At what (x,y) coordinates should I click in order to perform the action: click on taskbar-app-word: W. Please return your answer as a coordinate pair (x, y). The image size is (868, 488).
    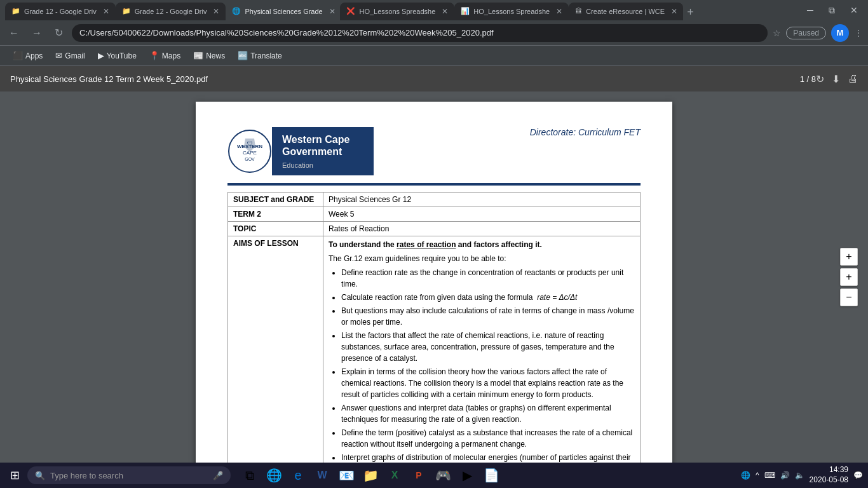
    Looking at the image, I should click on (322, 475).